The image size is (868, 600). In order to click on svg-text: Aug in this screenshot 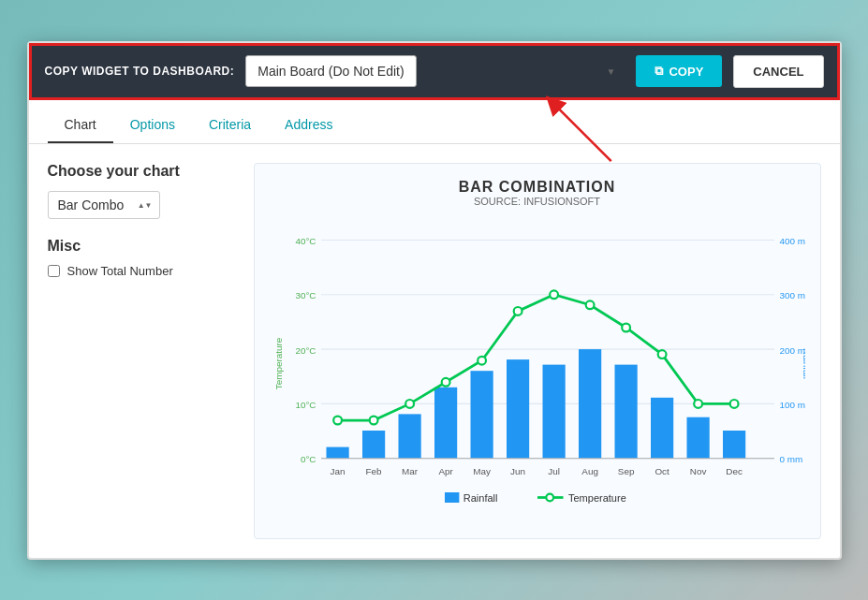, I will do `click(590, 472)`.